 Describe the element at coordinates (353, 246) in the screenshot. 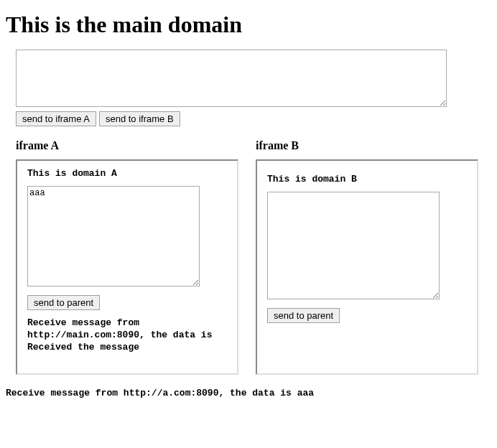

I see `iframe-b-textarea` at that location.